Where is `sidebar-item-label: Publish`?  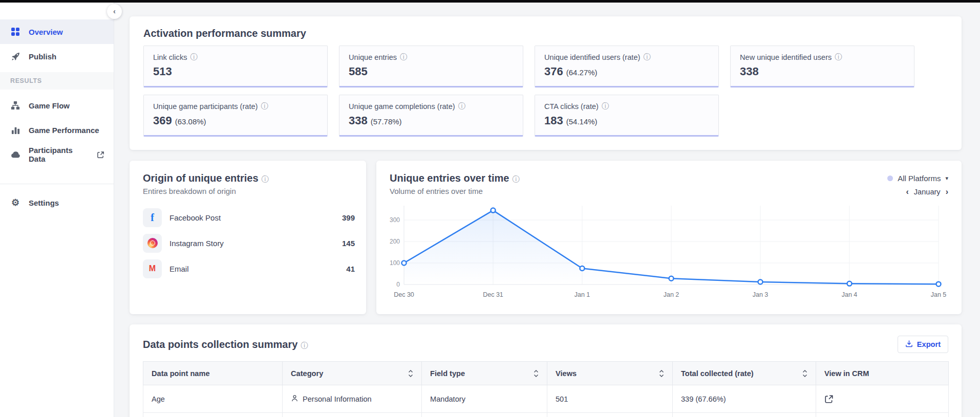
sidebar-item-label: Publish is located at coordinates (42, 56).